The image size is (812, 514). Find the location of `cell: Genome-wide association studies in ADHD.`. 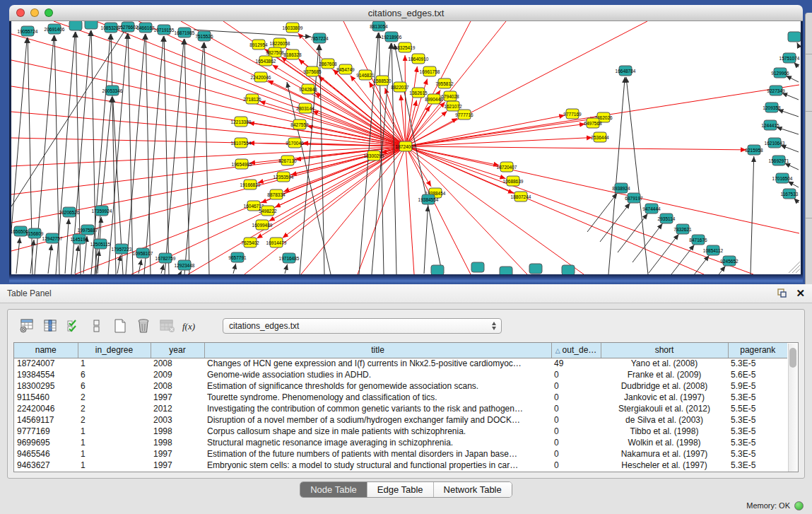

cell: Genome-wide association studies in ADHD. is located at coordinates (377, 375).